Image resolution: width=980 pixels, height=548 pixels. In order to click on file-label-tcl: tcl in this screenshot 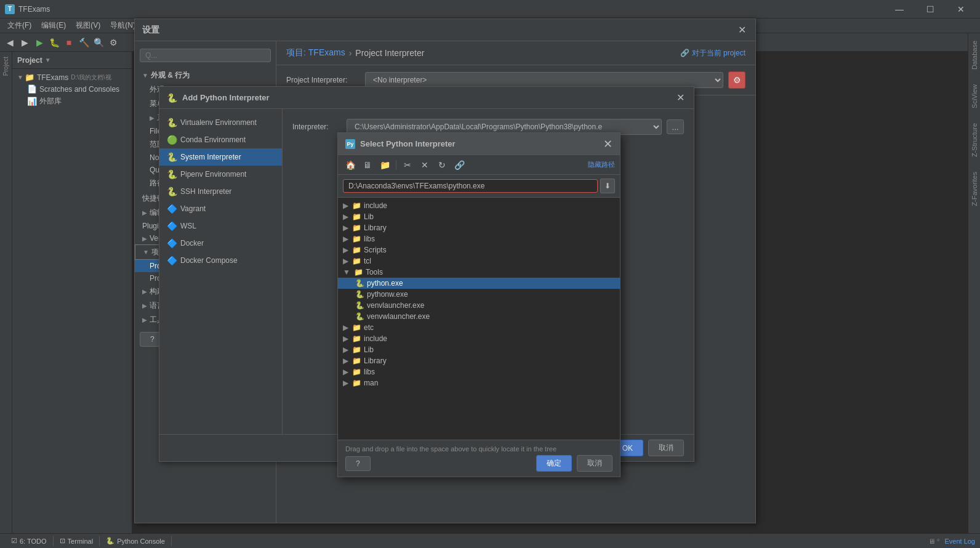, I will do `click(367, 261)`.